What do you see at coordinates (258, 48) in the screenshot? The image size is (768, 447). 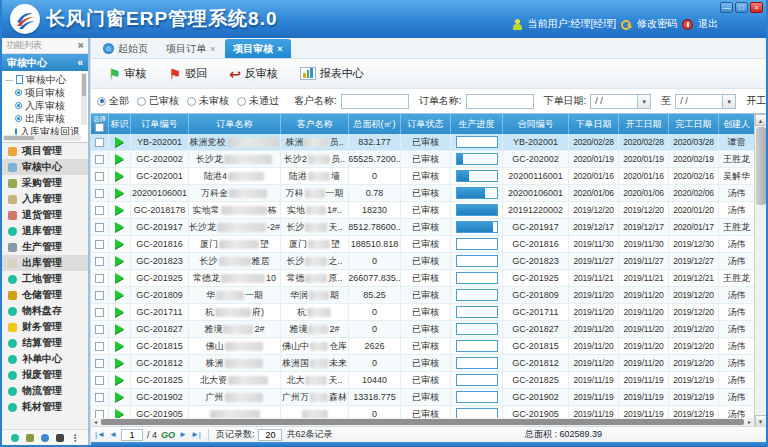 I see `tab-active: 项目审核×` at bounding box center [258, 48].